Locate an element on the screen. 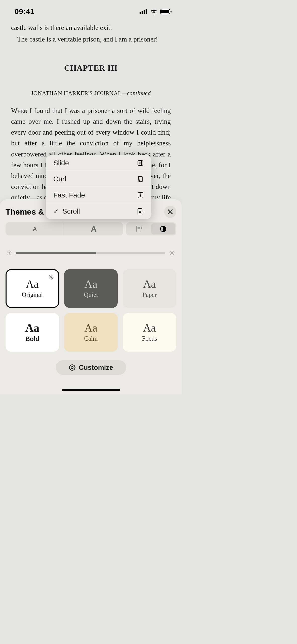 The height and width of the screenshot is (644, 297). scroll-mode-option is located at coordinates (139, 229).